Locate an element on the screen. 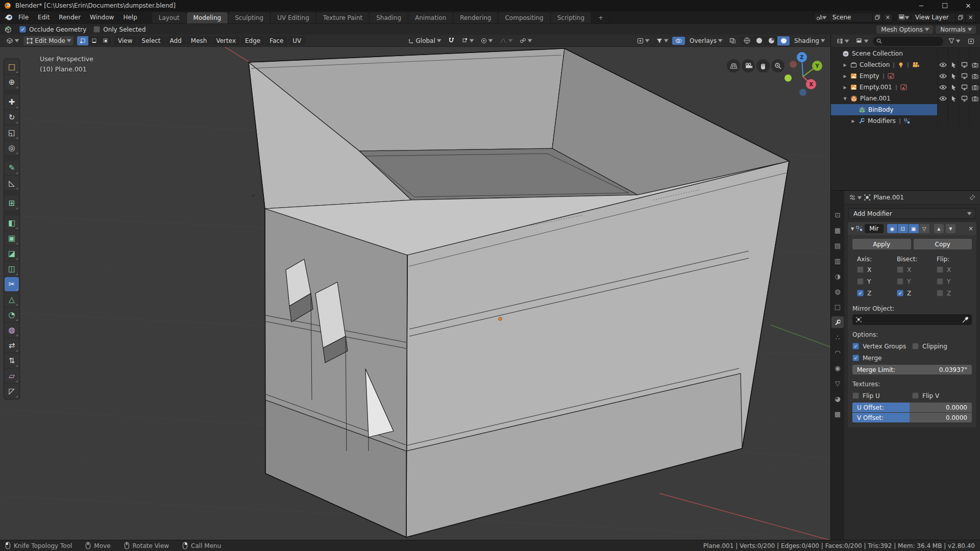  shading-solid is located at coordinates (759, 41).